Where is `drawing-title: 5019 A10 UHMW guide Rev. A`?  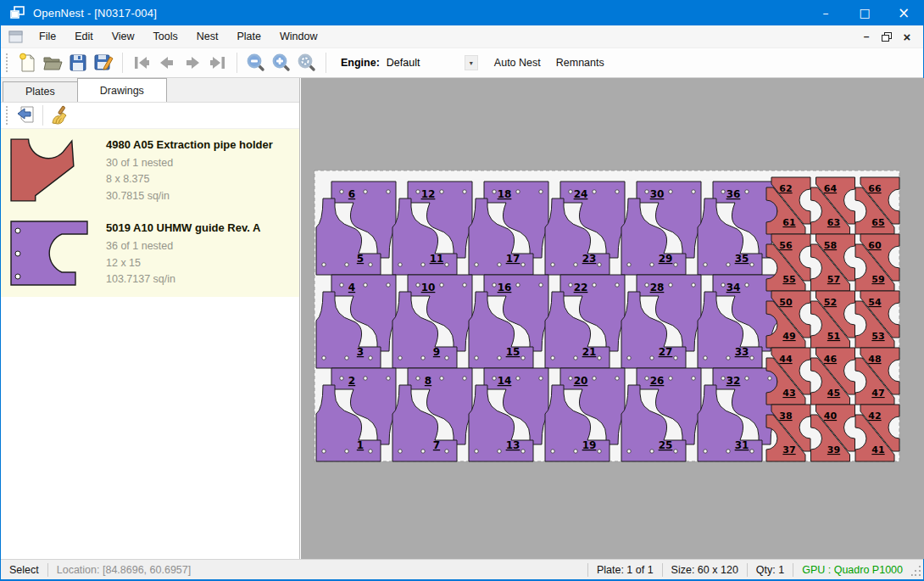
drawing-title: 5019 A10 UHMW guide Rev. A is located at coordinates (183, 227).